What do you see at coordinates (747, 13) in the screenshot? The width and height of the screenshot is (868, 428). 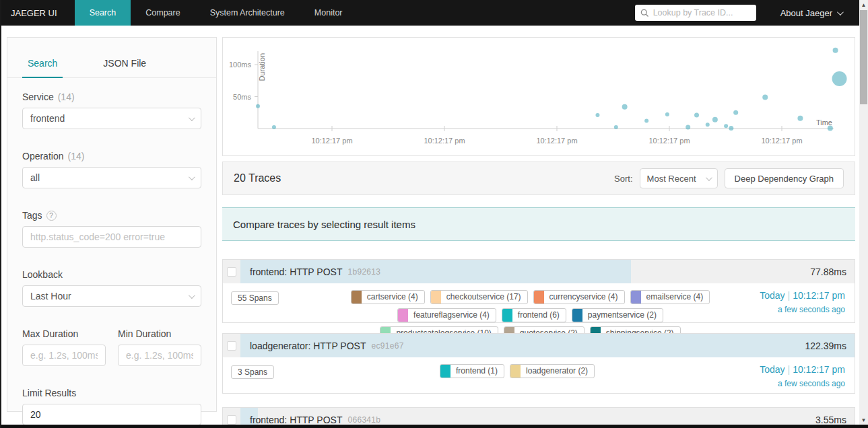 I see `navbar-right: About Jaeger` at bounding box center [747, 13].